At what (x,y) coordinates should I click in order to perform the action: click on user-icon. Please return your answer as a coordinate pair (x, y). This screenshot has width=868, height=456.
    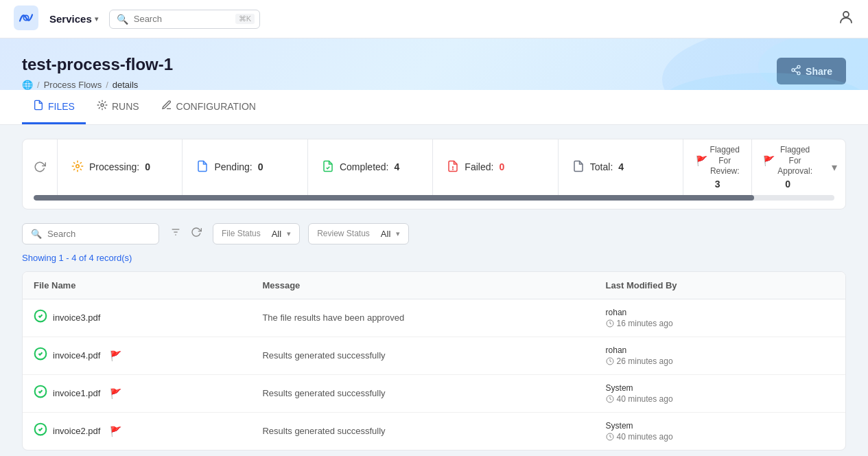
    Looking at the image, I should click on (846, 21).